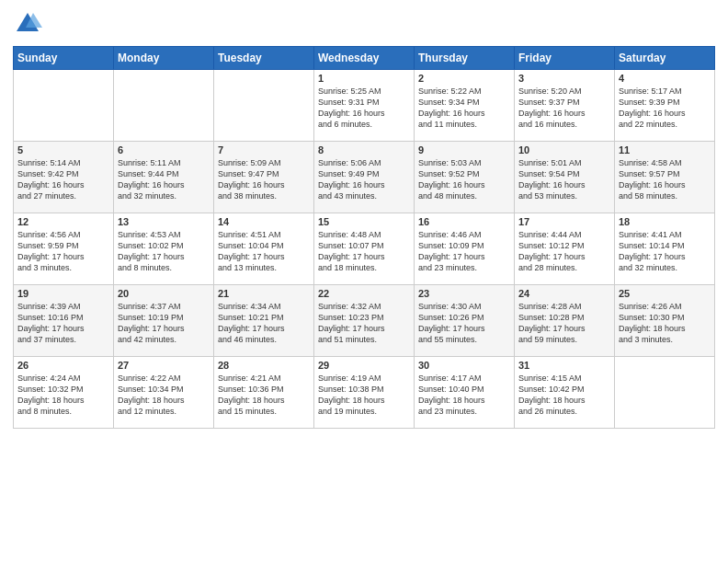 This screenshot has width=728, height=563. What do you see at coordinates (164, 59) in the screenshot?
I see `weekday-monday: Monday` at bounding box center [164, 59].